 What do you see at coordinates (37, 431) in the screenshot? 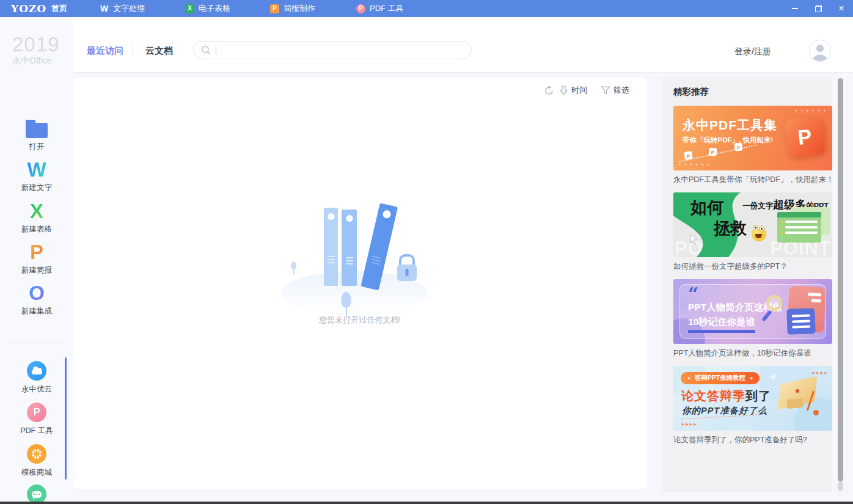
I see `sidebar-item-pdf-tools-label: PDF 工具` at bounding box center [37, 431].